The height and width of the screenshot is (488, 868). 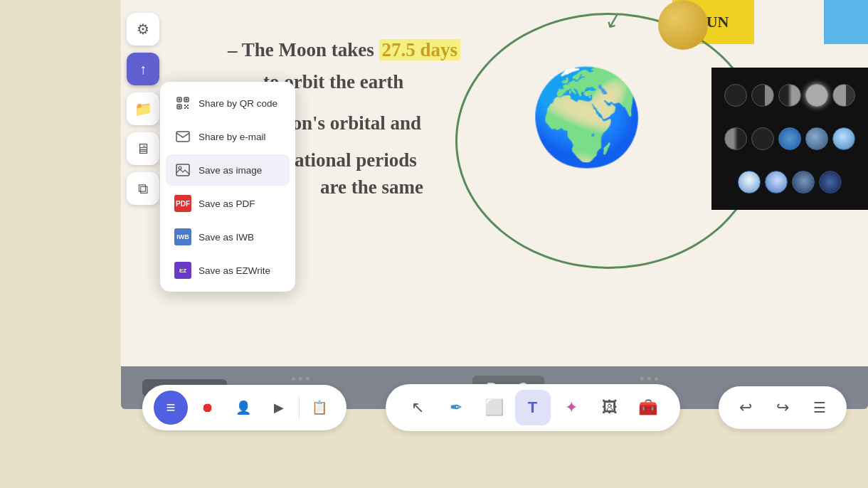 I want to click on save-pdf-item: PDF Save as PDF, so click(x=228, y=203).